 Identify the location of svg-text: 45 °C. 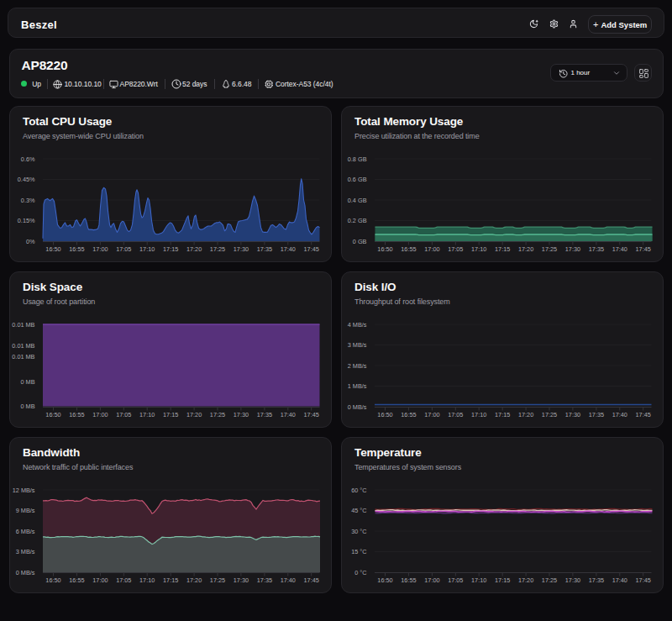
(359, 511).